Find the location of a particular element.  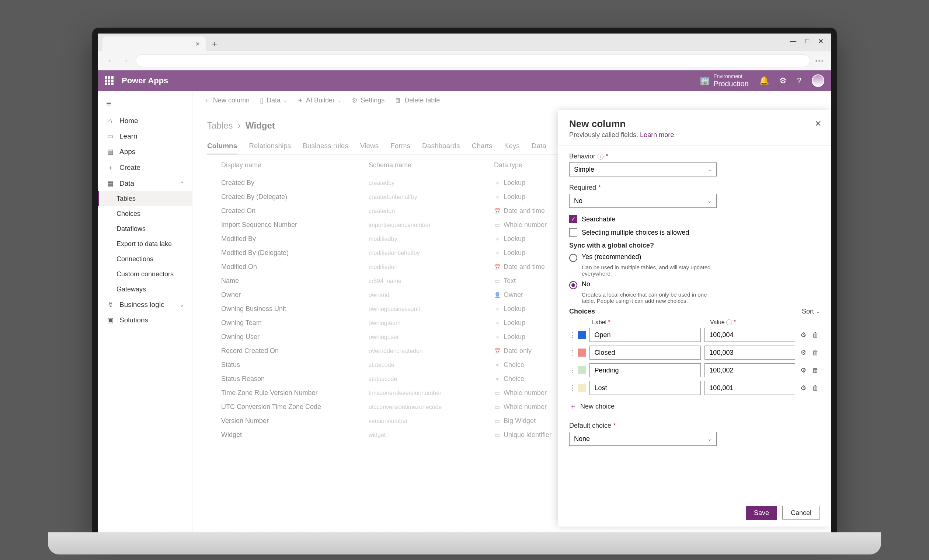

sidebar-item-create: ＋Create is located at coordinates (145, 167).